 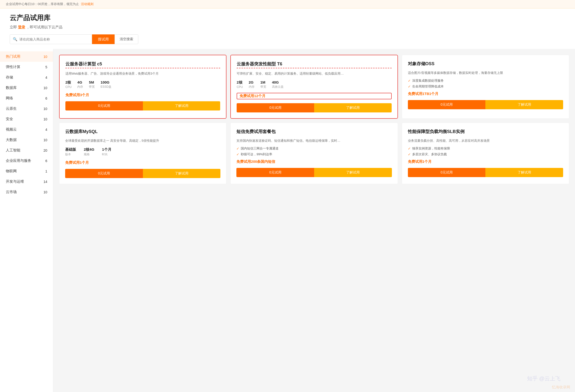 What do you see at coordinates (251, 82) in the screenshot?
I see `spec-value: 2G` at bounding box center [251, 82].